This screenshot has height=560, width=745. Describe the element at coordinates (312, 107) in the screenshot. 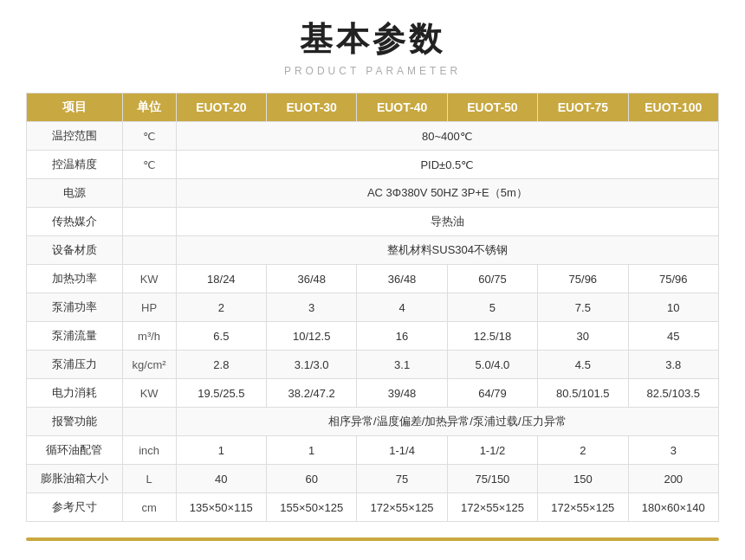

I see `col-header-model: EUOT-30` at that location.